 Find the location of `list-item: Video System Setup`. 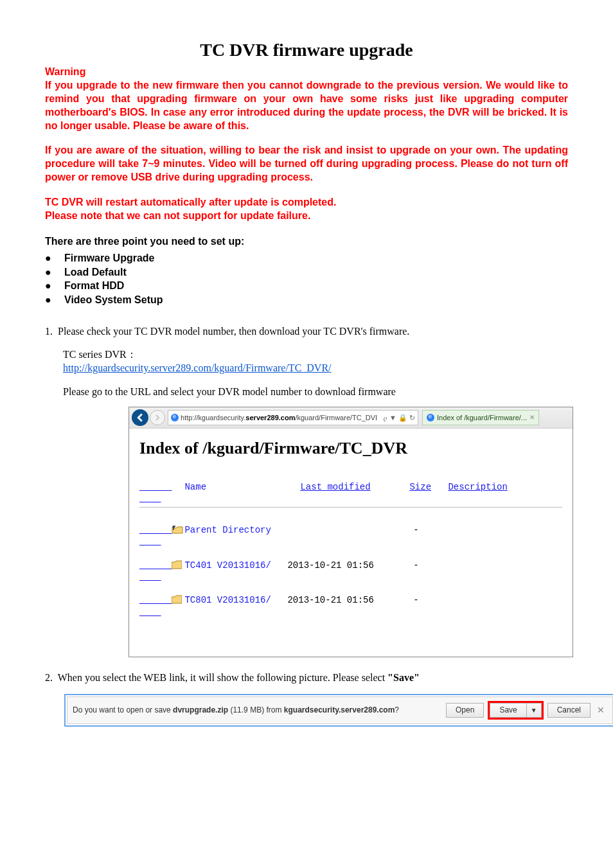

list-item: Video System Setup is located at coordinates (306, 300).